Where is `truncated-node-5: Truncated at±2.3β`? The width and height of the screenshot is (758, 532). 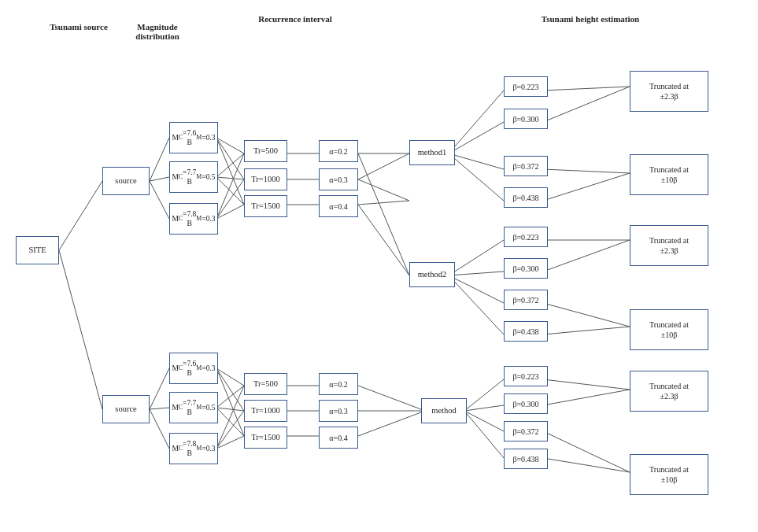
truncated-node-5: Truncated at±2.3β is located at coordinates (669, 391).